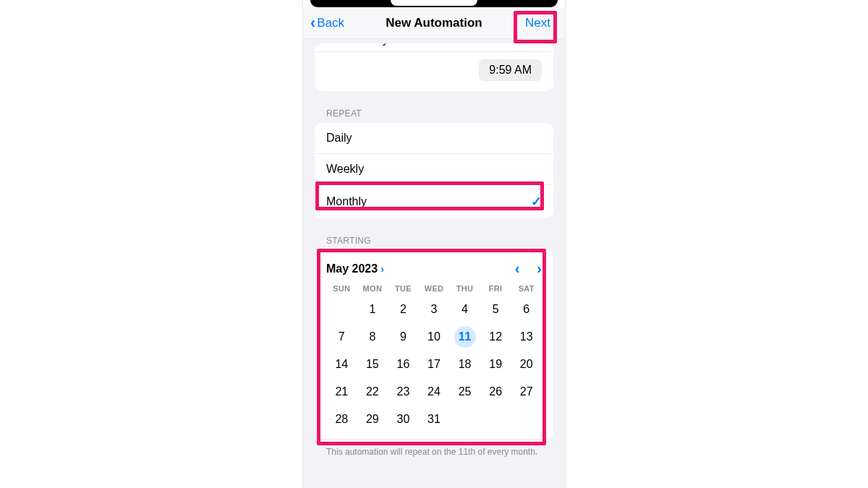  I want to click on calendar-day-number: 9, so click(404, 337).